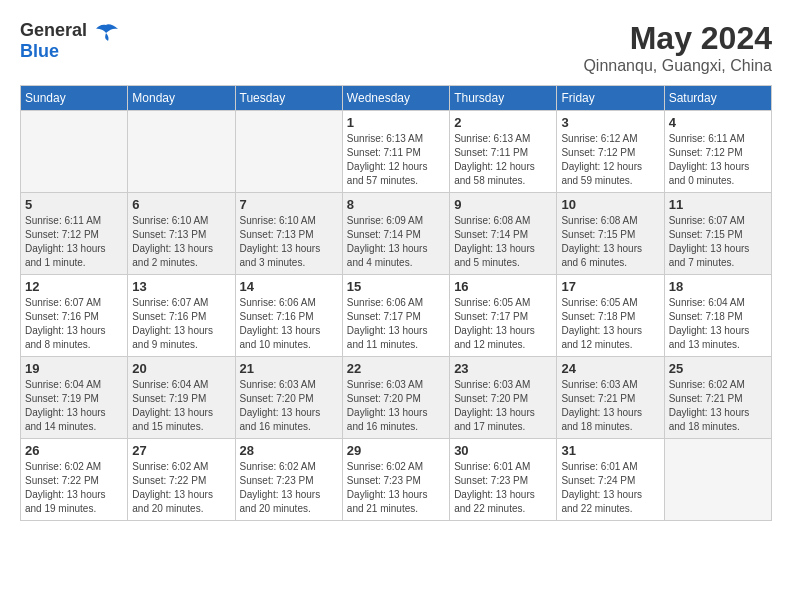 The image size is (792, 612). I want to click on table-row: 24Sunrise: 6:03 AM Sunset: 7:21 PM Dayli…, so click(610, 398).